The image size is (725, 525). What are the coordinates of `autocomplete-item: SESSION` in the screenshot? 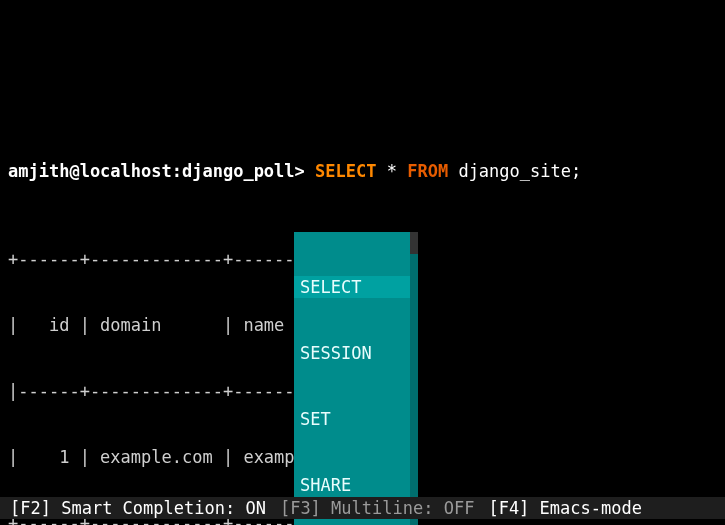 It's located at (356, 353).